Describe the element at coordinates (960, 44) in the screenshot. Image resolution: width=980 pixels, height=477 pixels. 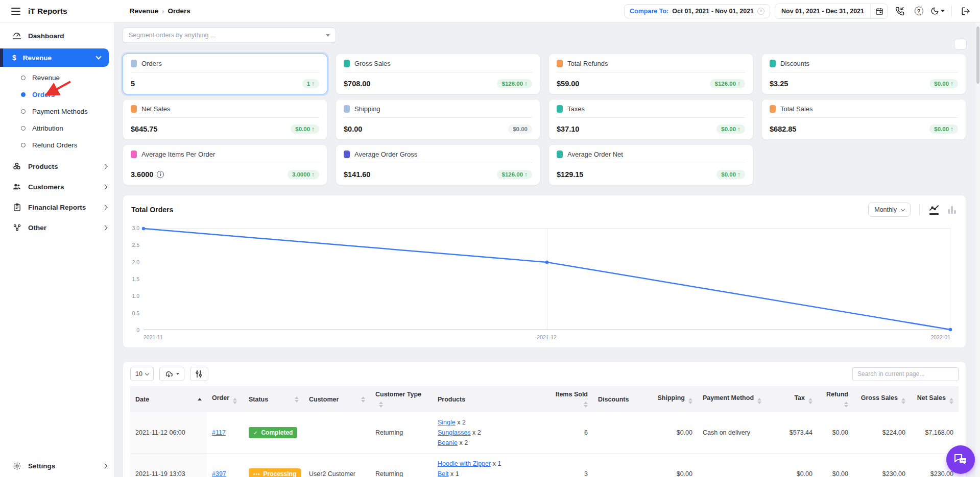
I see `clipped-corner-button` at that location.